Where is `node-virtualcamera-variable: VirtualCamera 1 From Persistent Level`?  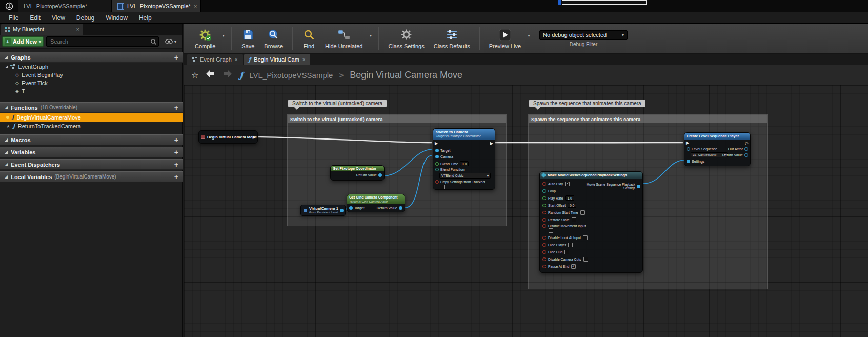 node-virtualcamera-variable: VirtualCamera 1 From Persistent Level is located at coordinates (323, 210).